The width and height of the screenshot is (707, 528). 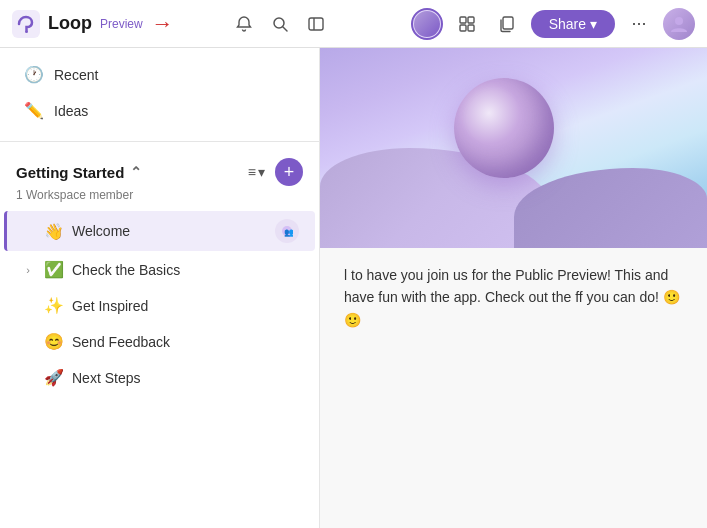 What do you see at coordinates (70, 24) in the screenshot?
I see `app-name: Loop` at bounding box center [70, 24].